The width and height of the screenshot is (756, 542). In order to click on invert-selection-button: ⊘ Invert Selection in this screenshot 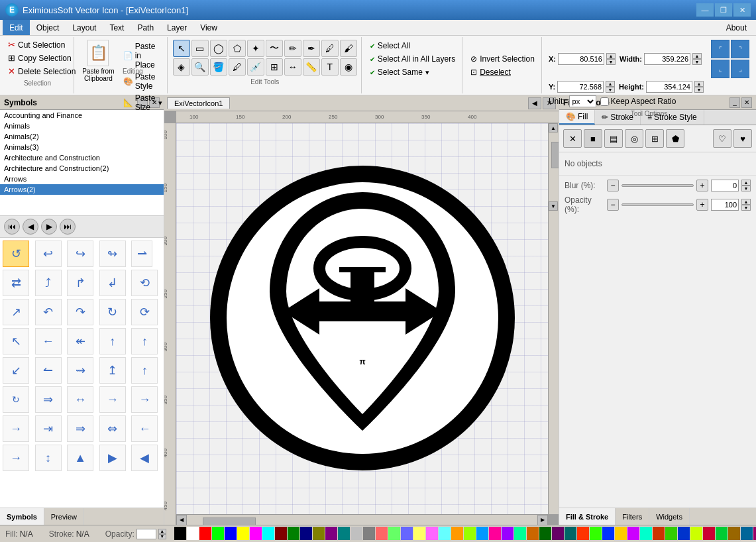, I will do `click(502, 59)`.